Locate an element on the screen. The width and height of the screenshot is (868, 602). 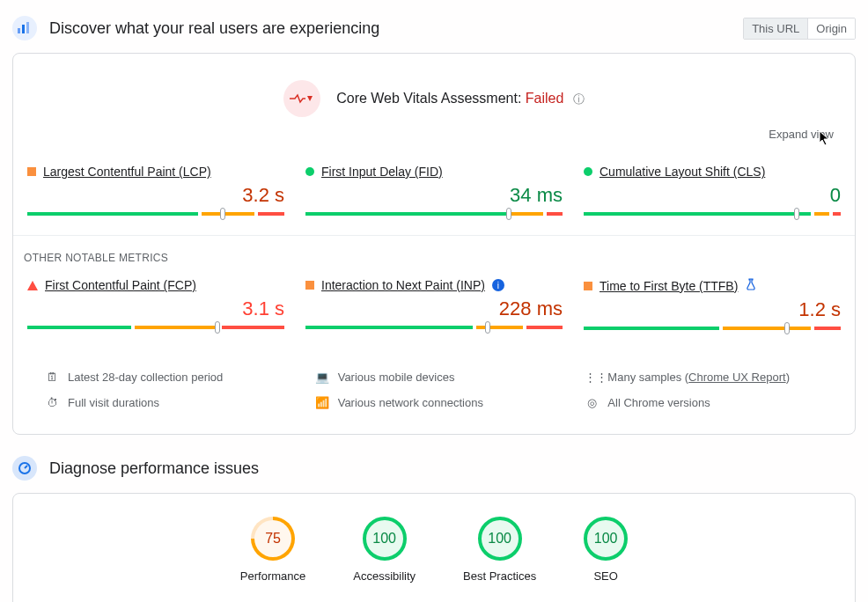
meta-samples-prefix: Many samples ( is located at coordinates (648, 377).